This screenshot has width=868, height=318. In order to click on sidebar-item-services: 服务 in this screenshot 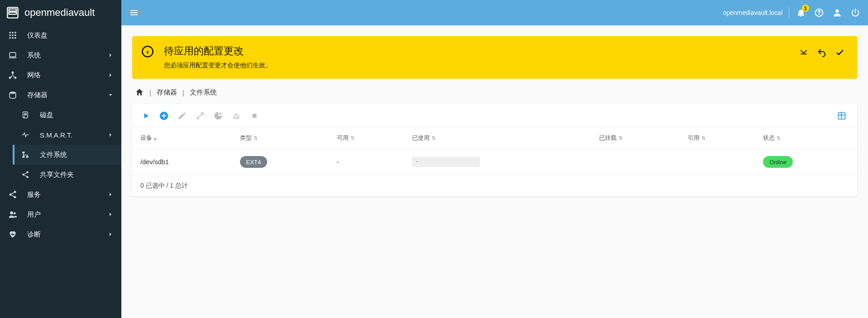, I will do `click(61, 195)`.